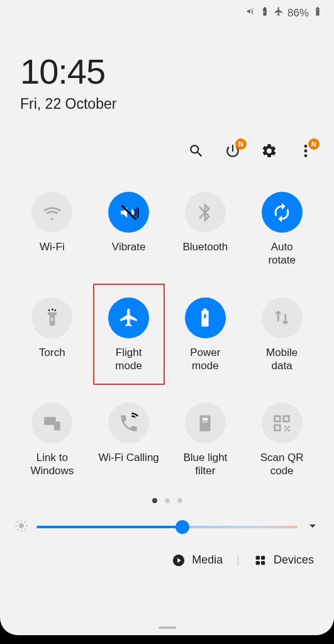 The width and height of the screenshot is (334, 644). Describe the element at coordinates (206, 230) in the screenshot. I see `tile-bluetooth: Bluetooth` at that location.